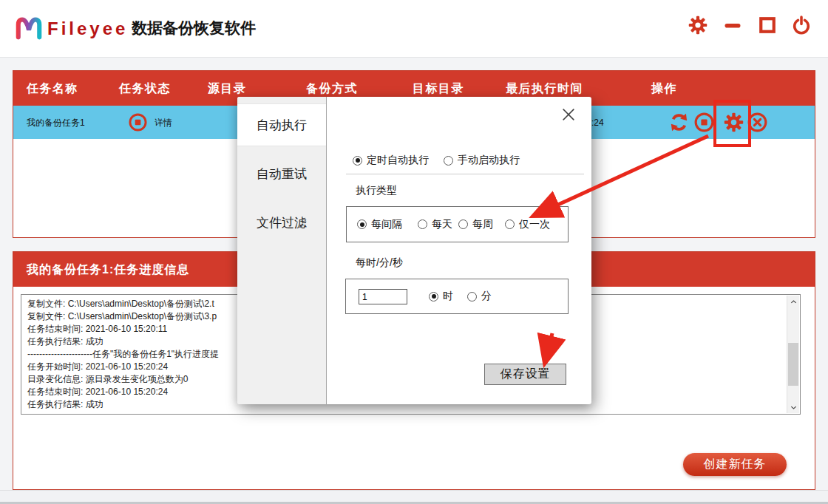  Describe the element at coordinates (801, 25) in the screenshot. I see `close-power-icon` at that location.